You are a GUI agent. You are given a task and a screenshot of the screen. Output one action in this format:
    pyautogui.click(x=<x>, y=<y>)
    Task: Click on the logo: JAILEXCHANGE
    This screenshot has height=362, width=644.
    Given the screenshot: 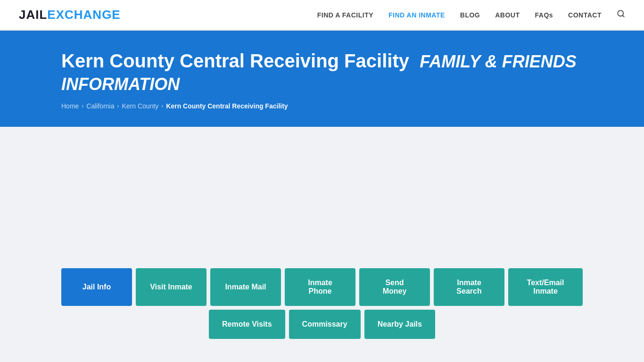 What is the action you would take?
    pyautogui.click(x=70, y=15)
    